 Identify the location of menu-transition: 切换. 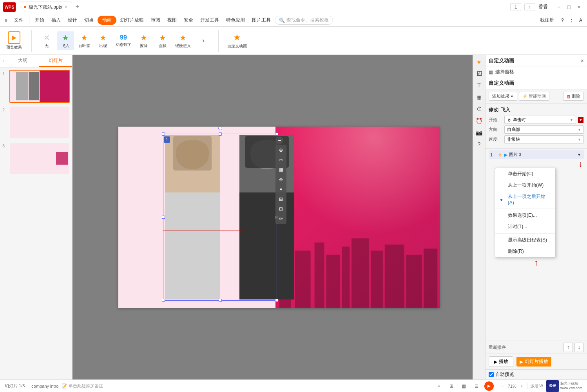
(89, 20).